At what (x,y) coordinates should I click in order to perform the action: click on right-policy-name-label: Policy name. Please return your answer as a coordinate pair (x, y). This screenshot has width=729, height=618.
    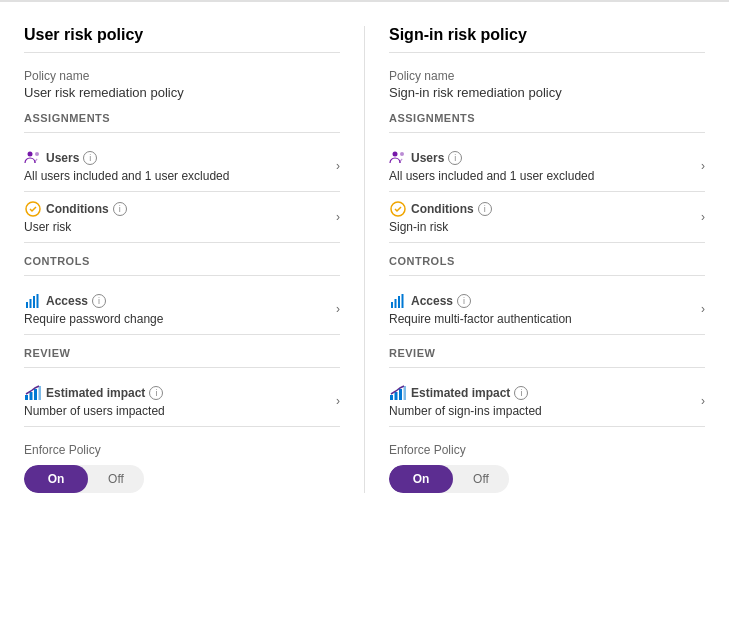
    Looking at the image, I should click on (547, 76).